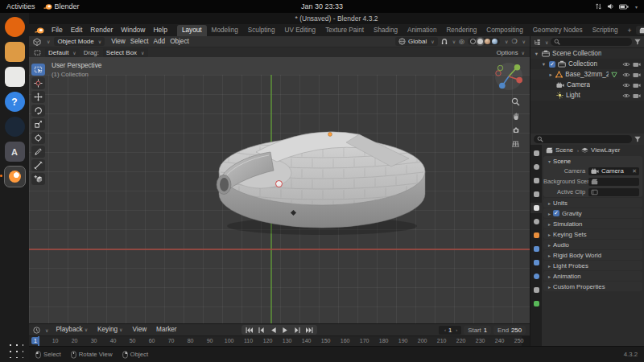  What do you see at coordinates (14, 151) in the screenshot?
I see `dock-archive-icon: A` at bounding box center [14, 151].